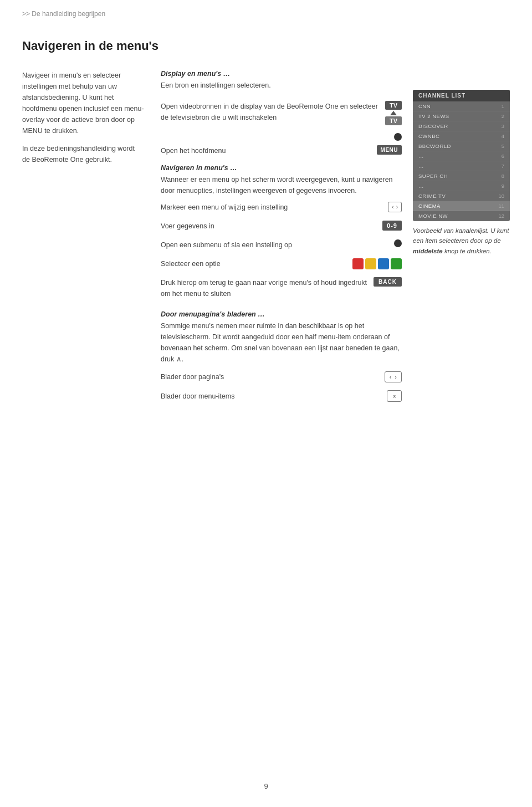 This screenshot has height=807, width=532. I want to click on channel-row-bbcworld: BBCWORLD 5, so click(461, 146).